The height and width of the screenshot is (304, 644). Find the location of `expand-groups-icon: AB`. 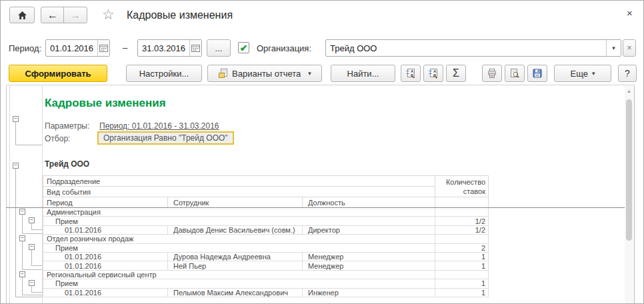

expand-groups-icon: AB is located at coordinates (433, 73).